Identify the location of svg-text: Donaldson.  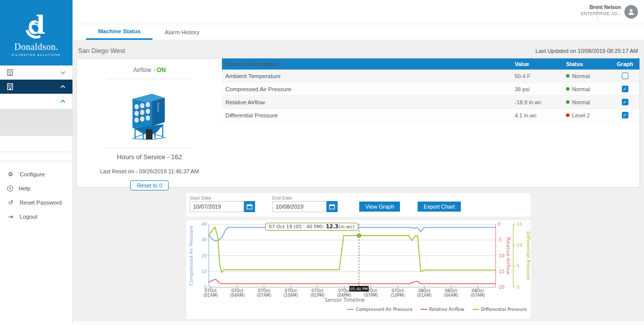
(158, 108).